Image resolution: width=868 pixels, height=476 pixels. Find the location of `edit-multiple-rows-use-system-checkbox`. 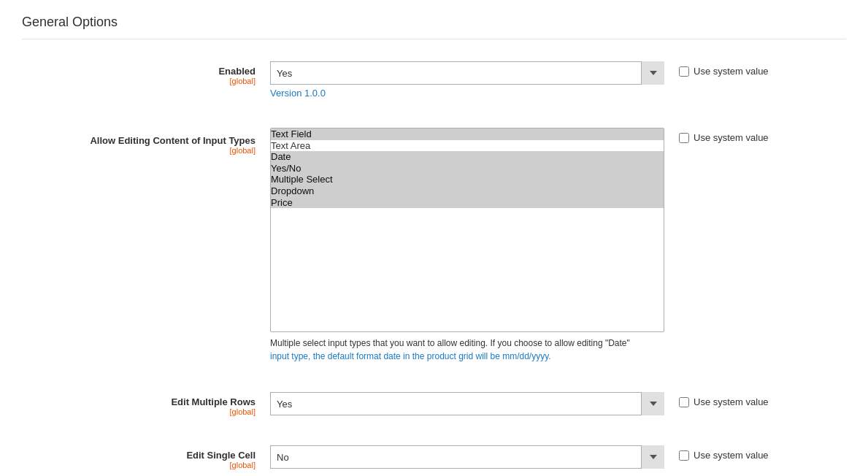

edit-multiple-rows-use-system-checkbox is located at coordinates (684, 402).